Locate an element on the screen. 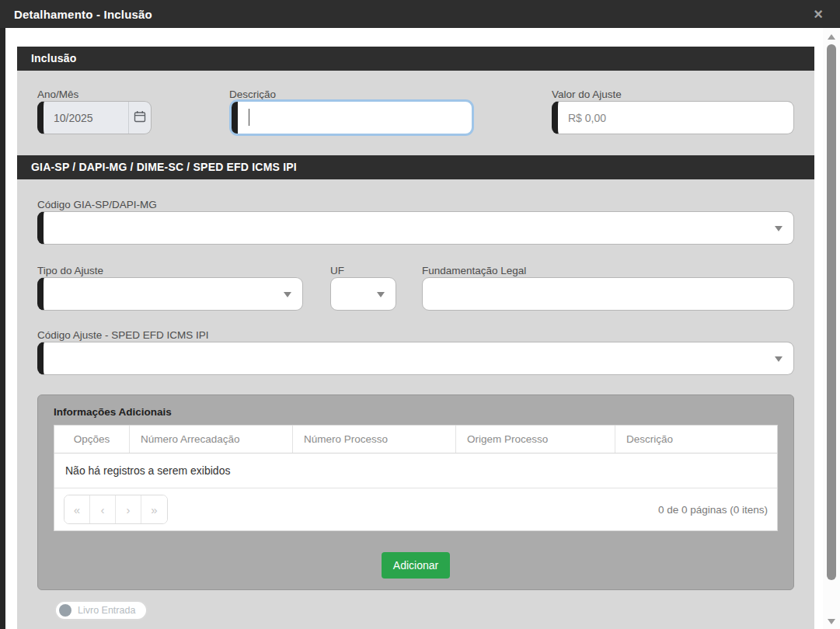 This screenshot has height=629, width=840. field-group-codigo-sped: Código Ajuste - SPED EFD ICMS IPI is located at coordinates (416, 353).